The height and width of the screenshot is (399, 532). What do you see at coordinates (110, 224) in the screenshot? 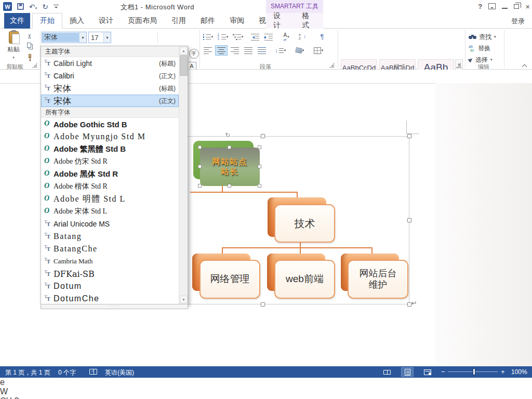
I see `font-list-item: Arial Unicode MS` at bounding box center [110, 224].